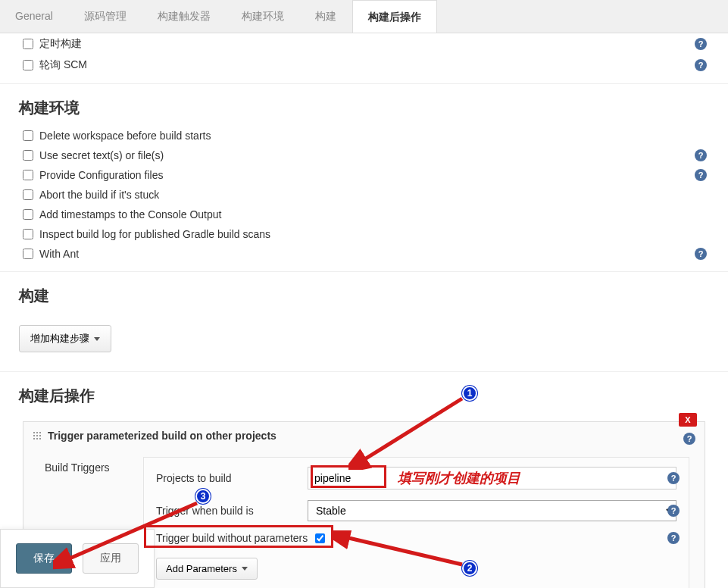 Image resolution: width=728 pixels, height=588 pixels. Describe the element at coordinates (61, 44) in the screenshot. I see `label-scheduled-build: 定时构建` at that location.